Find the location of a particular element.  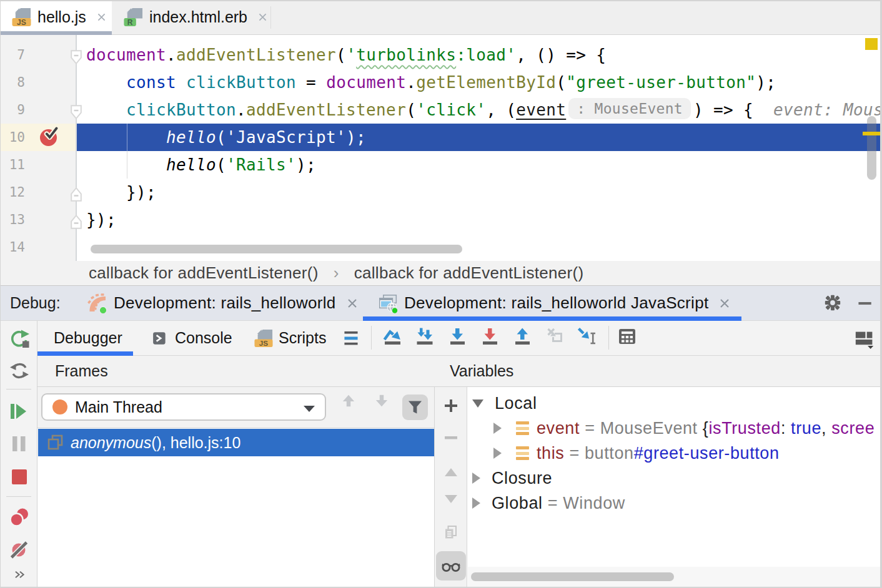

pause-icon is located at coordinates (19, 444).